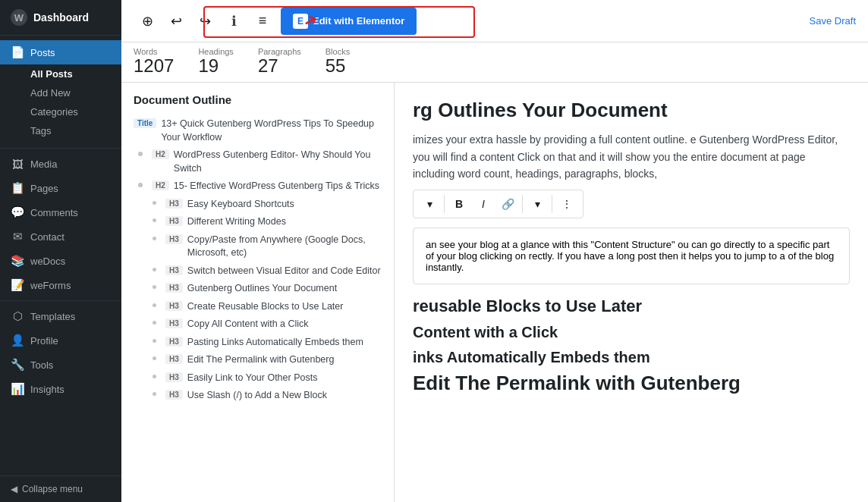  What do you see at coordinates (349, 21) in the screenshot?
I see `edit-elementor-button: E Edit with Elementor` at bounding box center [349, 21].